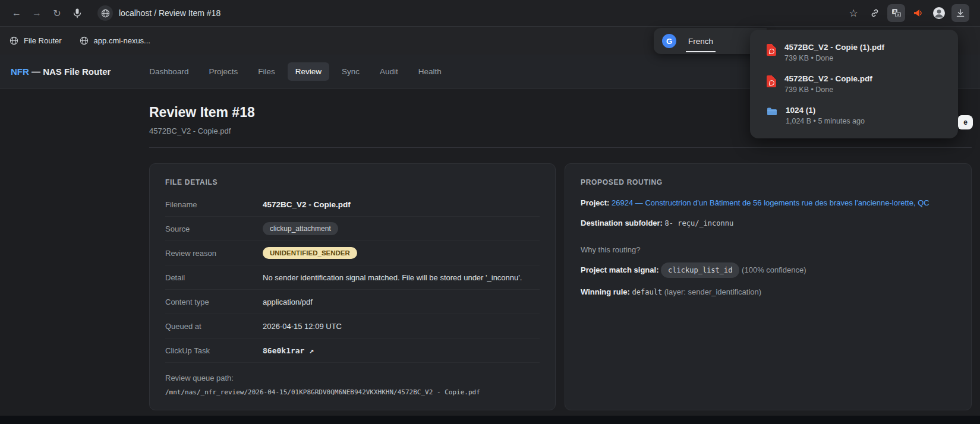 This screenshot has width=980, height=424. Describe the element at coordinates (169, 71) in the screenshot. I see `nav-dashboard: Dashboard` at that location.